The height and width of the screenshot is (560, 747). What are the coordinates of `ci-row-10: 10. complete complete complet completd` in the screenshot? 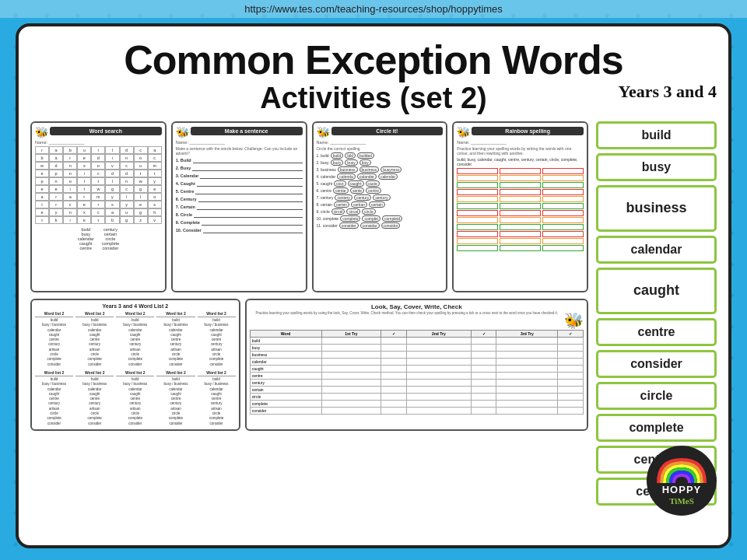 It's located at (380, 219).